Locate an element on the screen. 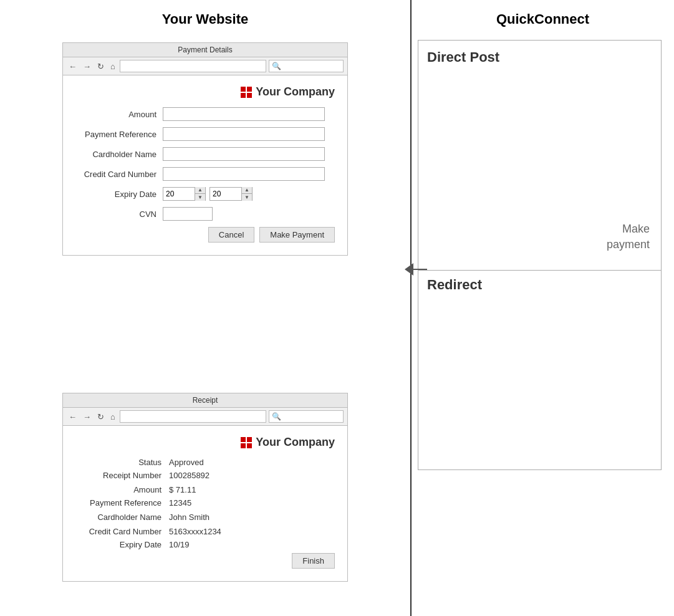 This screenshot has width=674, height=616. receipt-content: Your Company Status Approved Receipt Num… is located at coordinates (205, 504).